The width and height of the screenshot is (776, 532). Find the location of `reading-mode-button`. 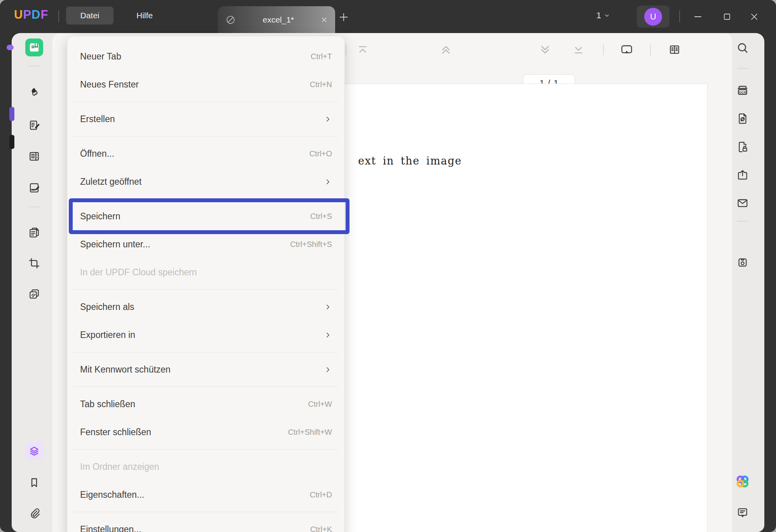

reading-mode-button is located at coordinates (675, 50).